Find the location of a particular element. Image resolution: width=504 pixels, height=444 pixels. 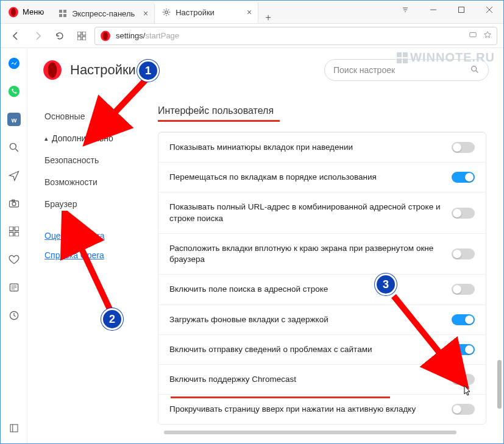

cursor-icon is located at coordinates (467, 392).